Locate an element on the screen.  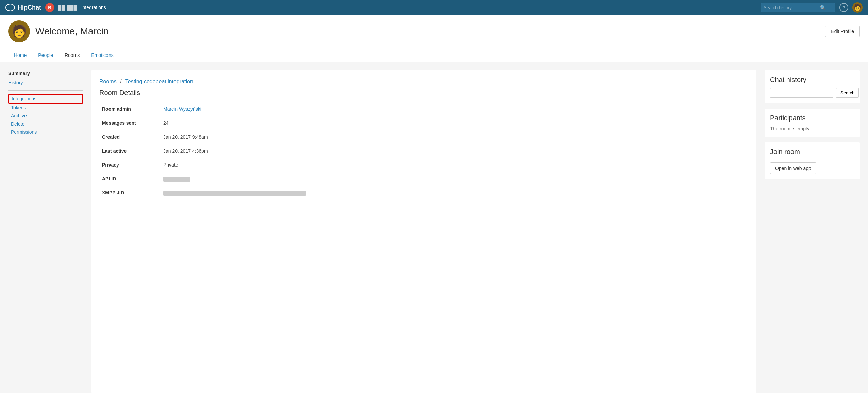
tab-navigation: Home People Rooms Emoticons is located at coordinates (434, 55).